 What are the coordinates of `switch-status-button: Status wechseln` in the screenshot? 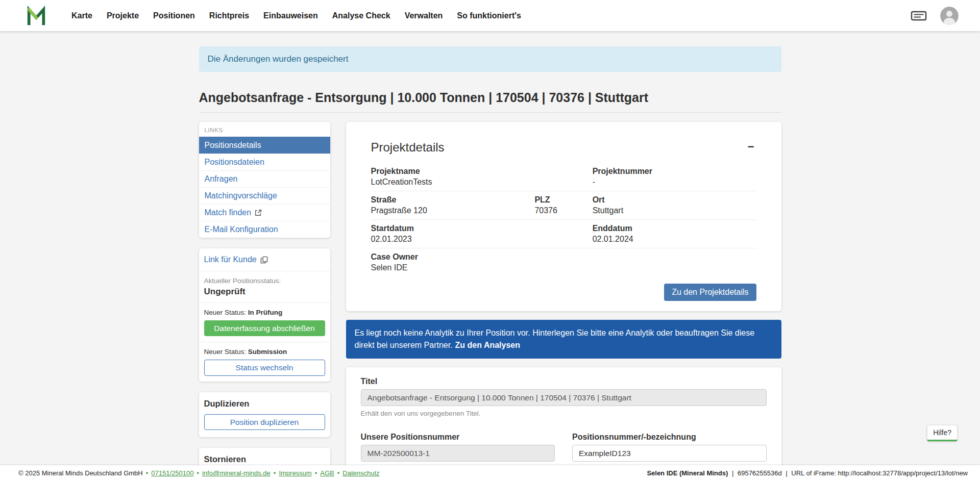 It's located at (264, 367).